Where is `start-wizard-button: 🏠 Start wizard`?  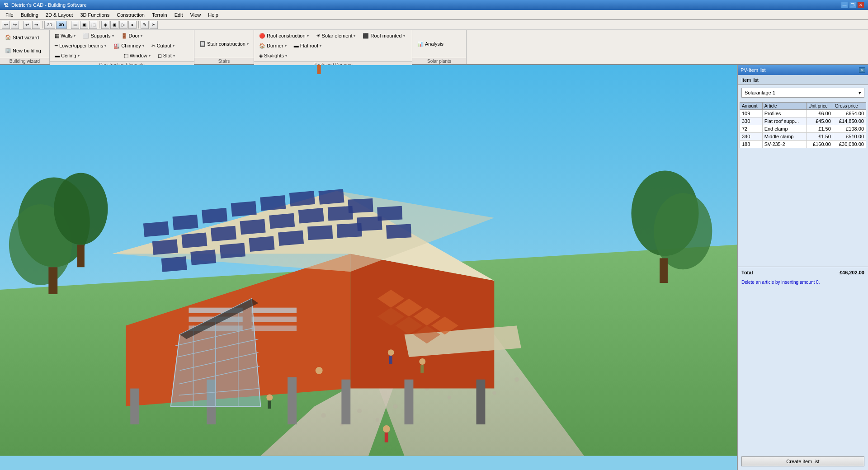
start-wizard-button: 🏠 Start wizard is located at coordinates (24, 38).